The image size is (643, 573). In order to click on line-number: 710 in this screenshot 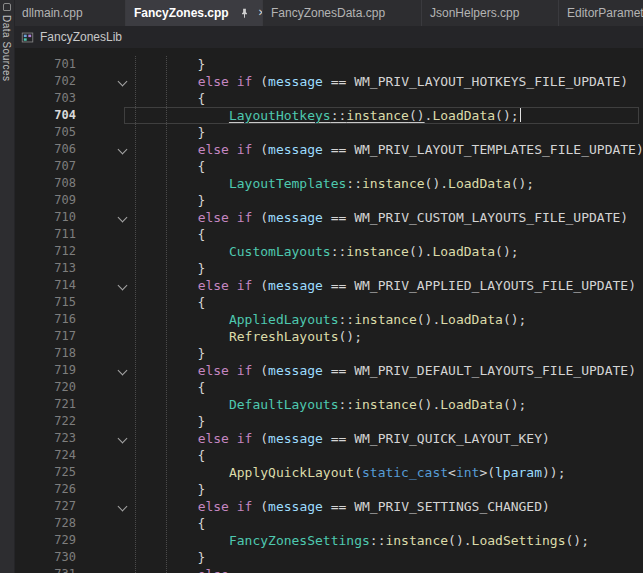, I will do `click(45, 218)`.